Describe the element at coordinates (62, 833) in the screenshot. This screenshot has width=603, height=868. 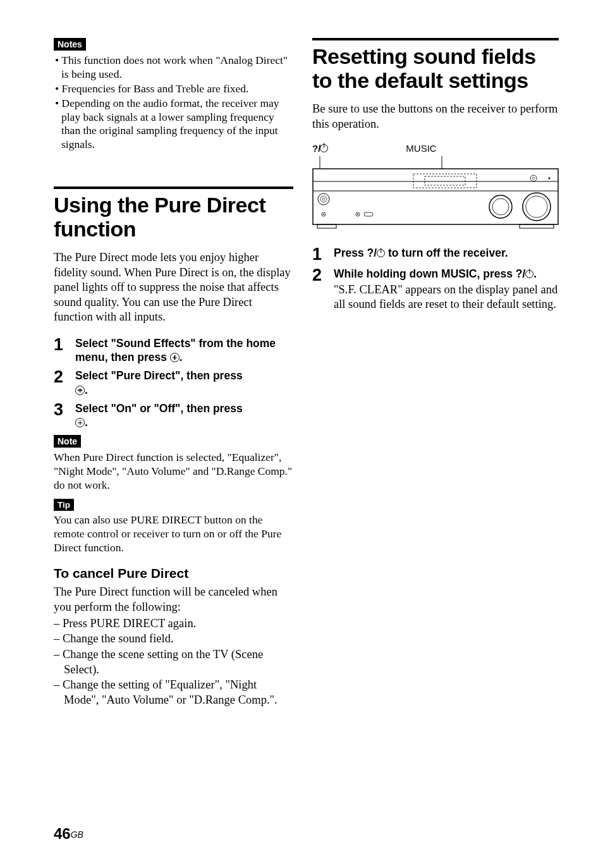
I see `page-number: 46` at that location.